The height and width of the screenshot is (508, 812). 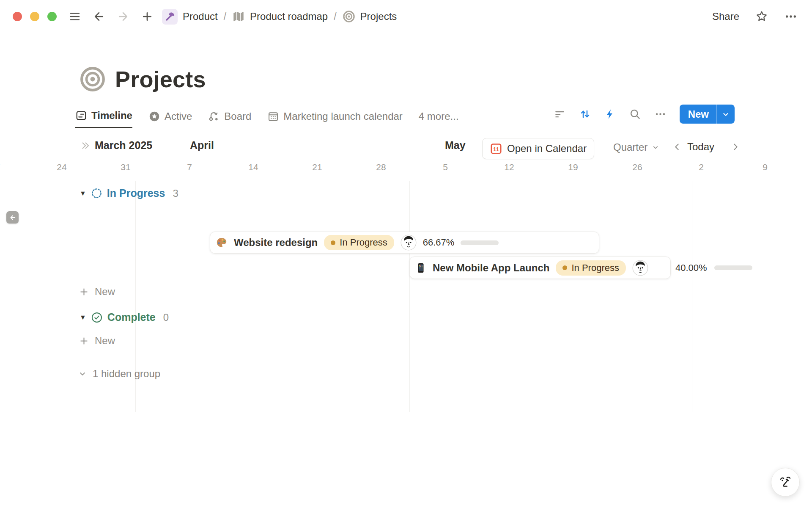 I want to click on date-tick: 12, so click(x=509, y=167).